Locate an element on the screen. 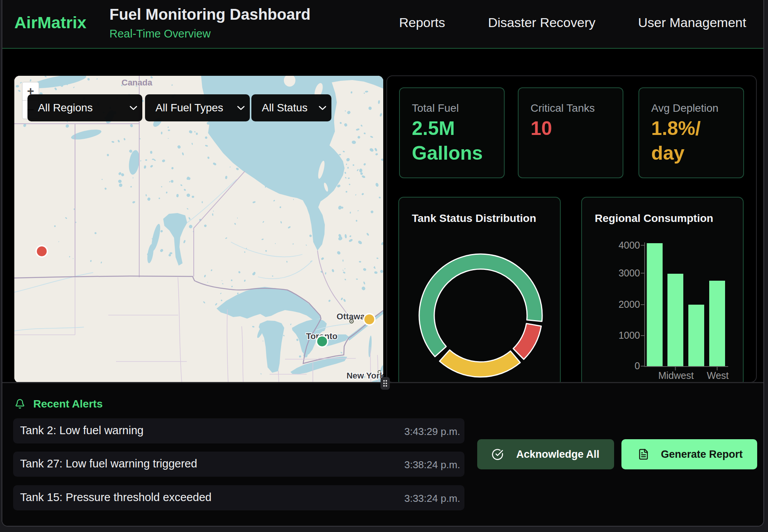 This screenshot has height=532, width=768. svg-text: 4000 is located at coordinates (629, 245).